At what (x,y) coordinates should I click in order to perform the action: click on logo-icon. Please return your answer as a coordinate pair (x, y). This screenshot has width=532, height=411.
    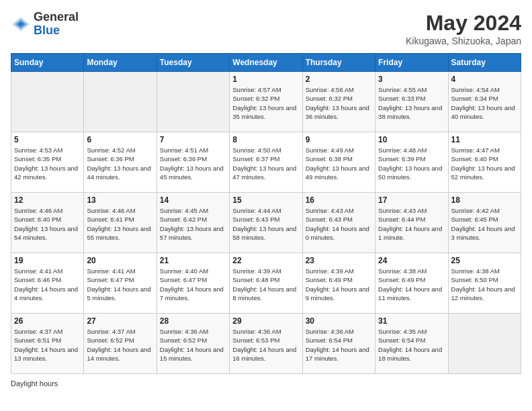
    Looking at the image, I should click on (21, 24).